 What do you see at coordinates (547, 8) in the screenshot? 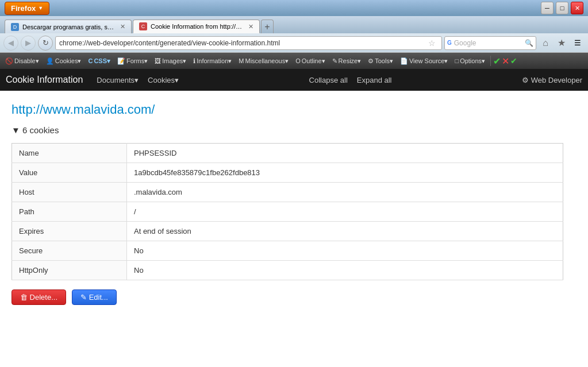
I see `minimize-button: ─` at bounding box center [547, 8].